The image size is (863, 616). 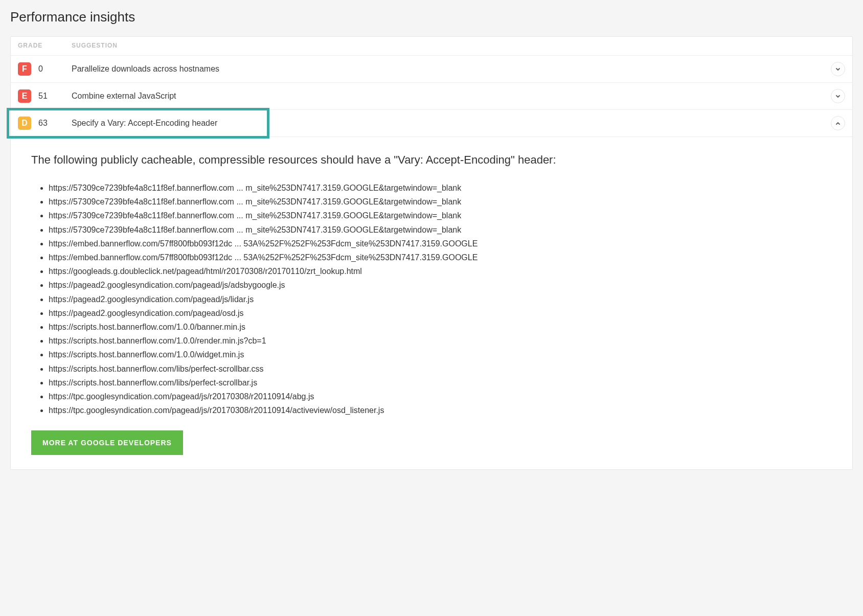 I want to click on grade-cell: E51, so click(x=45, y=96).